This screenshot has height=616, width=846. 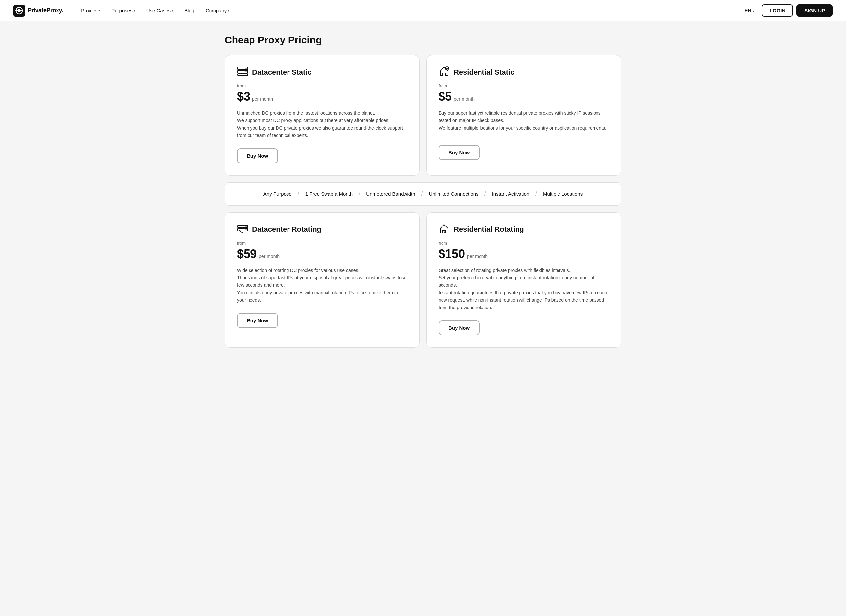 What do you see at coordinates (454, 194) in the screenshot?
I see `feature-connections: Unlimited Connections` at bounding box center [454, 194].